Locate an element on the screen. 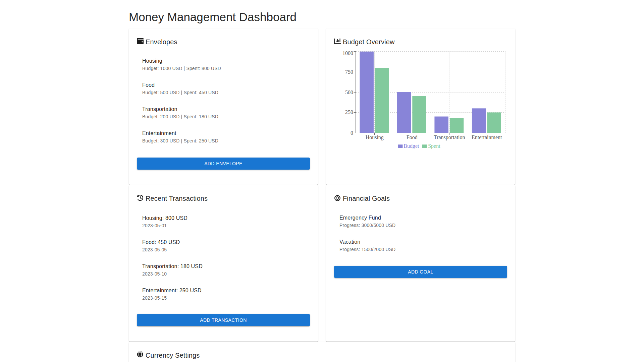 This screenshot has height=362, width=644. svg-text: Housing is located at coordinates (375, 137).